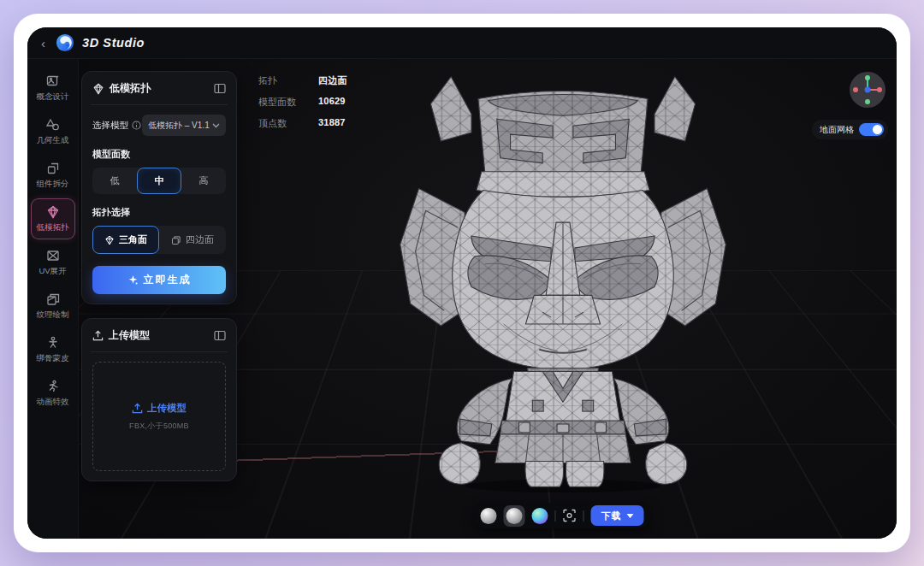 Image resolution: width=924 pixels, height=566 pixels. I want to click on sidebar-item-component-split: 组件拆分, so click(53, 175).